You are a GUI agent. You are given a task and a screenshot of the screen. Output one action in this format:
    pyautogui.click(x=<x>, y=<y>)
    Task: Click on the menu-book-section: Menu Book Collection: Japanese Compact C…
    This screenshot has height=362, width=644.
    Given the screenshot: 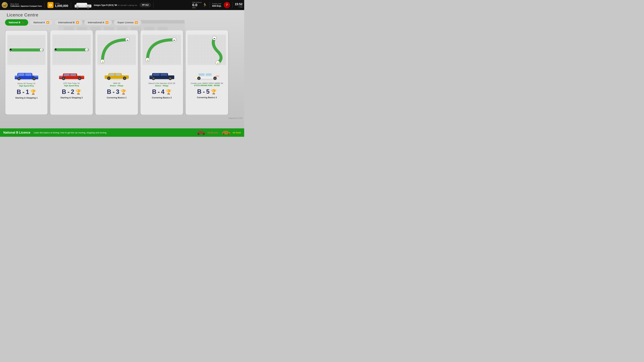 What is the action you would take?
    pyautogui.click(x=26, y=5)
    